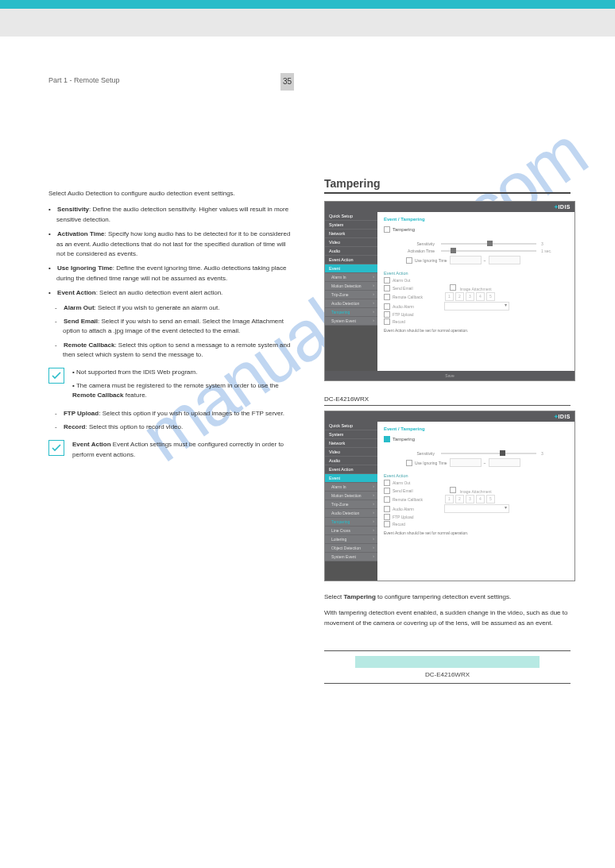  What do you see at coordinates (351, 243) in the screenshot?
I see `nav-video: Video` at bounding box center [351, 243].